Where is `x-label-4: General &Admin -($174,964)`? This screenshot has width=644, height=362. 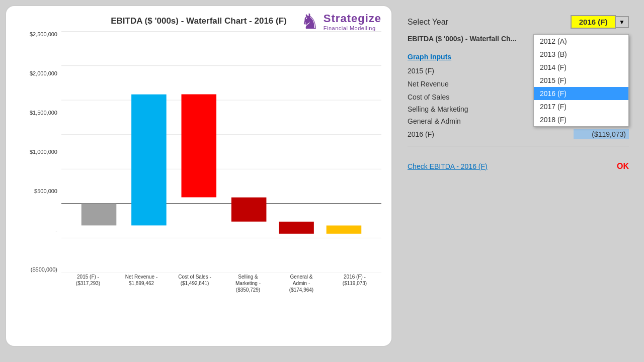
x-label-4: General &Admin -($174,964) is located at coordinates (301, 284).